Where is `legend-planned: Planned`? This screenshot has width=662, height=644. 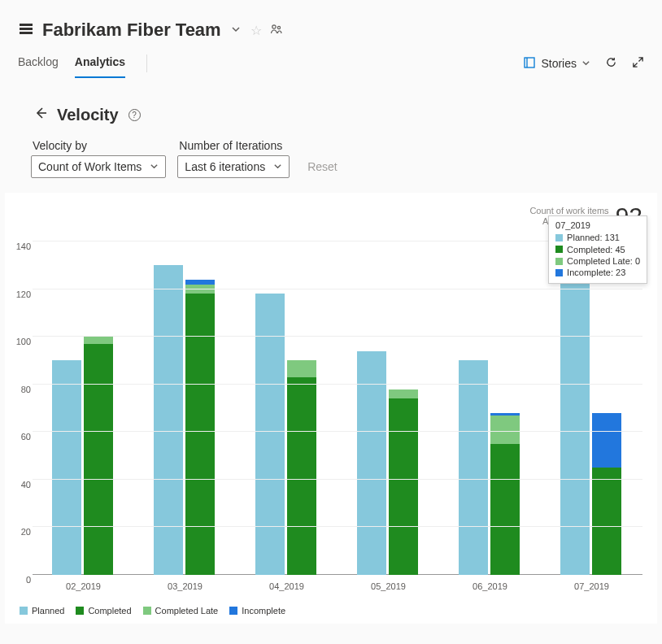
legend-planned: Planned is located at coordinates (42, 611).